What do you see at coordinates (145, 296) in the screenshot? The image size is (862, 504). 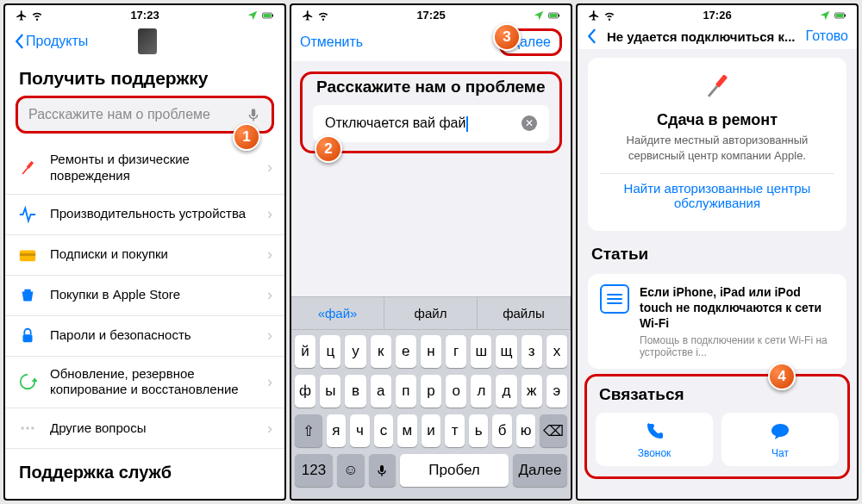 I see `list-item: Покупки в Apple Store›` at bounding box center [145, 296].